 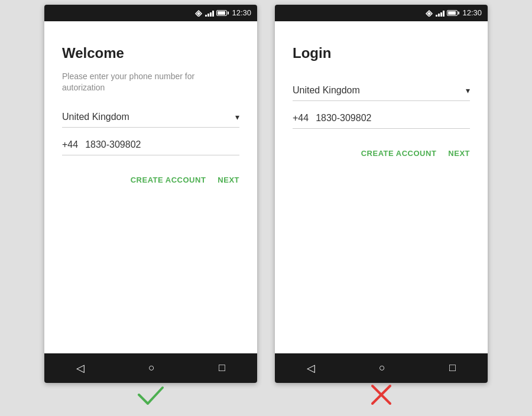 What do you see at coordinates (151, 83) in the screenshot?
I see `left-screen-subtitle: Please enter your phone number for autor…` at bounding box center [151, 83].